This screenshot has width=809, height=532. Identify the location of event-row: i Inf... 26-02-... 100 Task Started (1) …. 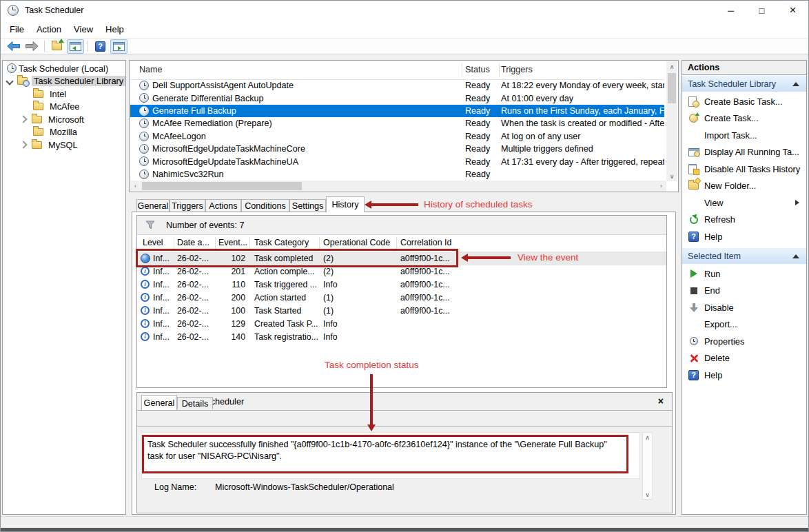
(402, 311).